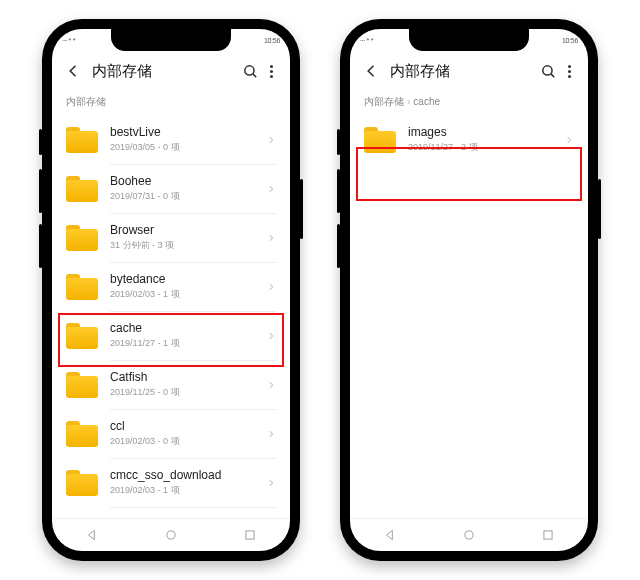 The width and height of the screenshot is (640, 580). What do you see at coordinates (188, 132) in the screenshot?
I see `folder-name: bestvLive` at bounding box center [188, 132].